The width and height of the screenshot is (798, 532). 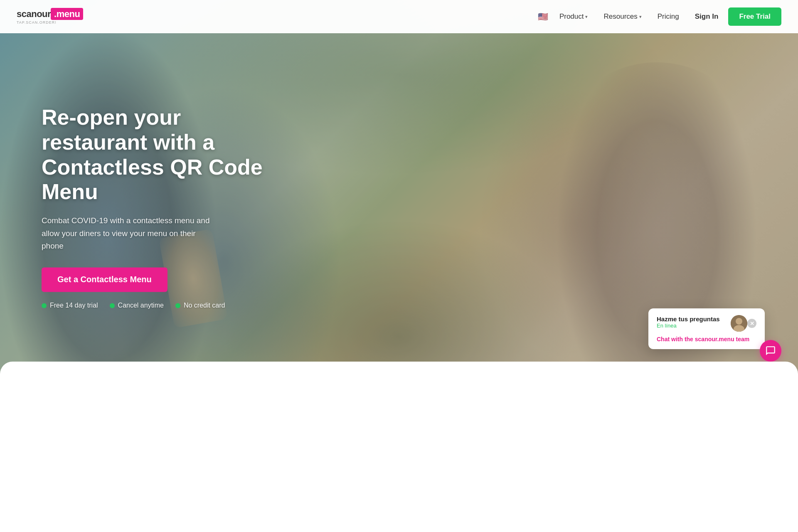 I want to click on hero-content: Re-open your restaurant with a Contactle…, so click(x=162, y=207).